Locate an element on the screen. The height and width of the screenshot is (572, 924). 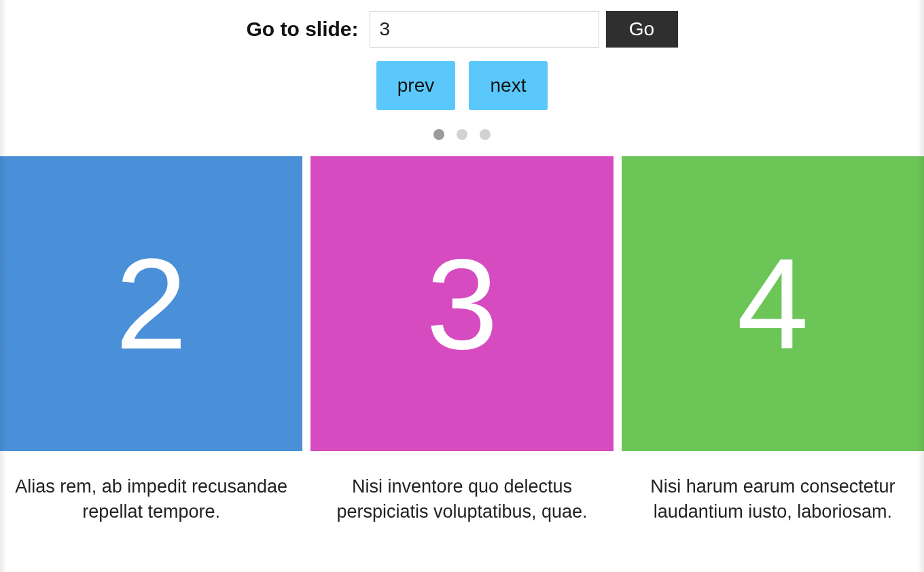
goto-input is located at coordinates (484, 29).